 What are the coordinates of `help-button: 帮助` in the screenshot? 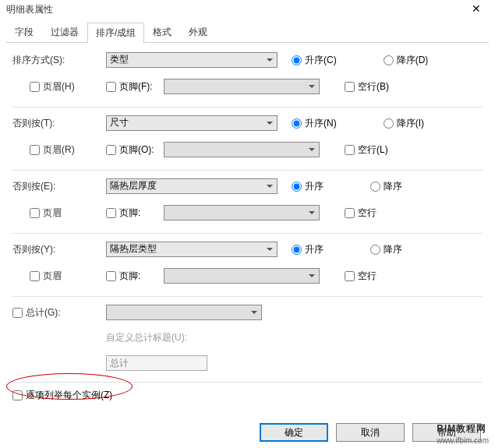 It's located at (447, 432).